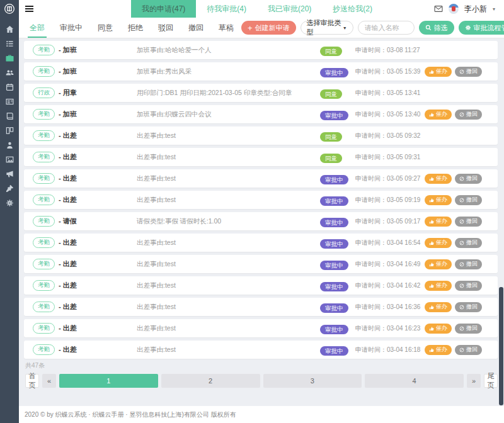 The height and width of the screenshot is (423, 504). What do you see at coordinates (68, 286) in the screenshot?
I see `approval-type-label: - 出差` at bounding box center [68, 286].